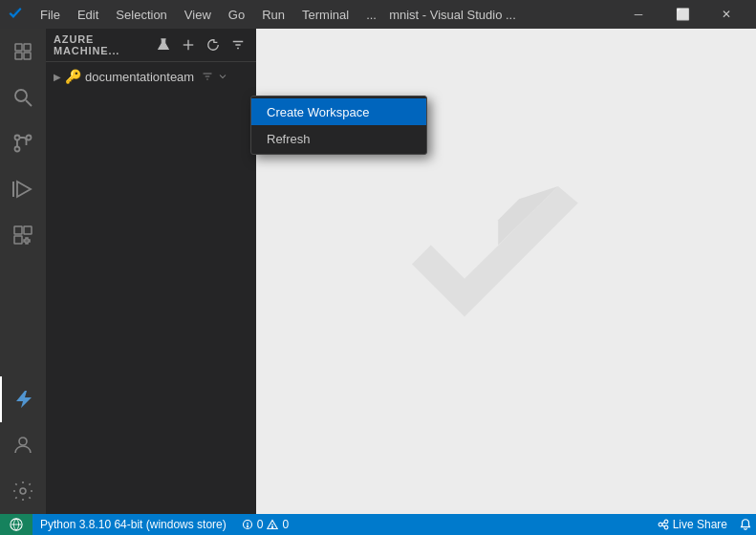  I want to click on sidebar-header: Azure Machine..., so click(151, 46).